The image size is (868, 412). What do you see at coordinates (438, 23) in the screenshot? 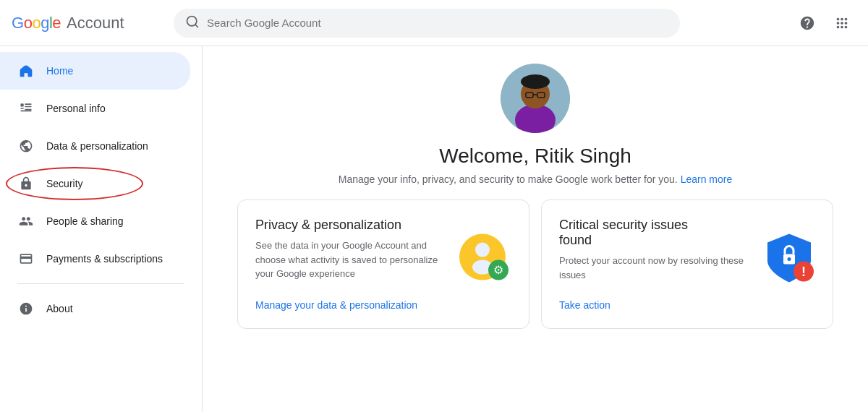
I see `search-input` at bounding box center [438, 23].